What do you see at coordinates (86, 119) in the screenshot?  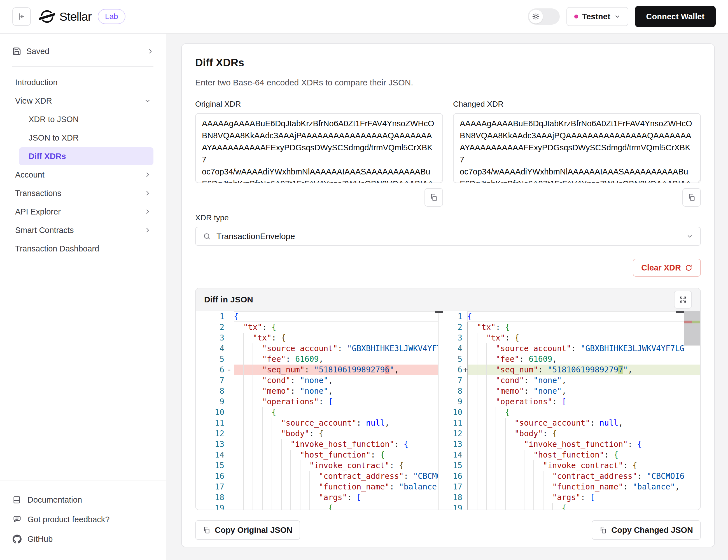 I see `sidebar-item-xdr-to-json: XDR to JSON` at bounding box center [86, 119].